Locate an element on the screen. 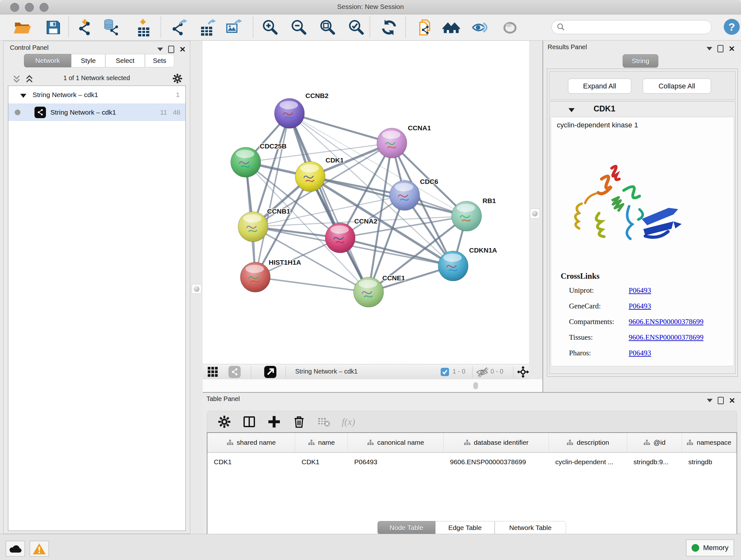  network-node-RB1: RB1 is located at coordinates (474, 214).